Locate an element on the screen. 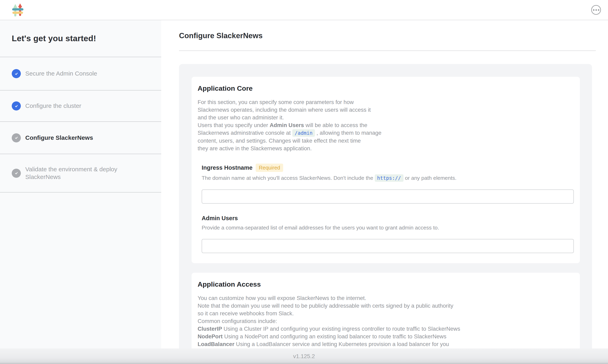 The image size is (608, 364). sidebar-step-validate-deploy: Validate the environment & deploy Slacke… is located at coordinates (81, 173).